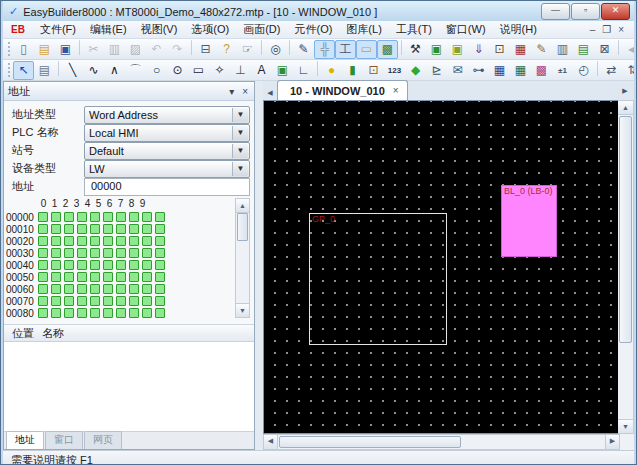 This screenshot has height=465, width=637. Describe the element at coordinates (232, 92) in the screenshot. I see `panel-menu-icon: ▾` at that location.